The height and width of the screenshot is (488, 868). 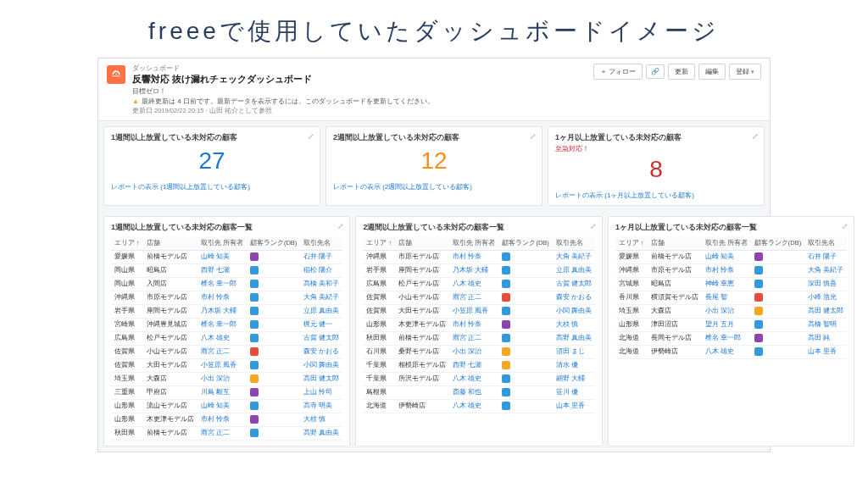 I want to click on table-cell: 座間モデル店, so click(x=170, y=311).